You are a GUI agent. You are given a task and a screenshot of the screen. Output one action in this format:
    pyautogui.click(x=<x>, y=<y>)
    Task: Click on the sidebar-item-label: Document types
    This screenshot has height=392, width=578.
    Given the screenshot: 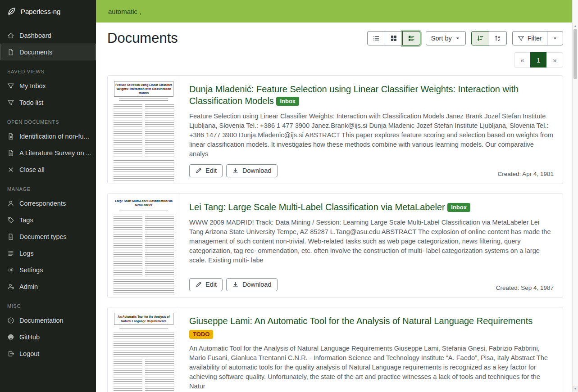 What is the action you would take?
    pyautogui.click(x=43, y=237)
    